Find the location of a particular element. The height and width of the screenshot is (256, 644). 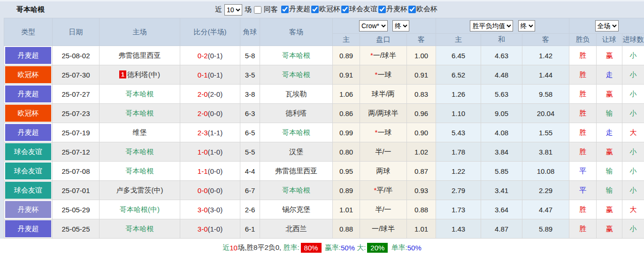

half-time-score: (0-0) is located at coordinates (215, 114).